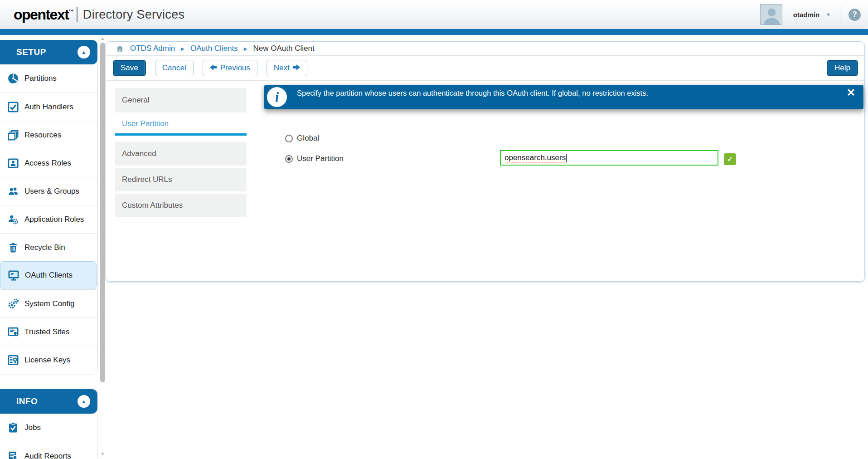 The height and width of the screenshot is (459, 868). I want to click on next-button: Next, so click(287, 68).